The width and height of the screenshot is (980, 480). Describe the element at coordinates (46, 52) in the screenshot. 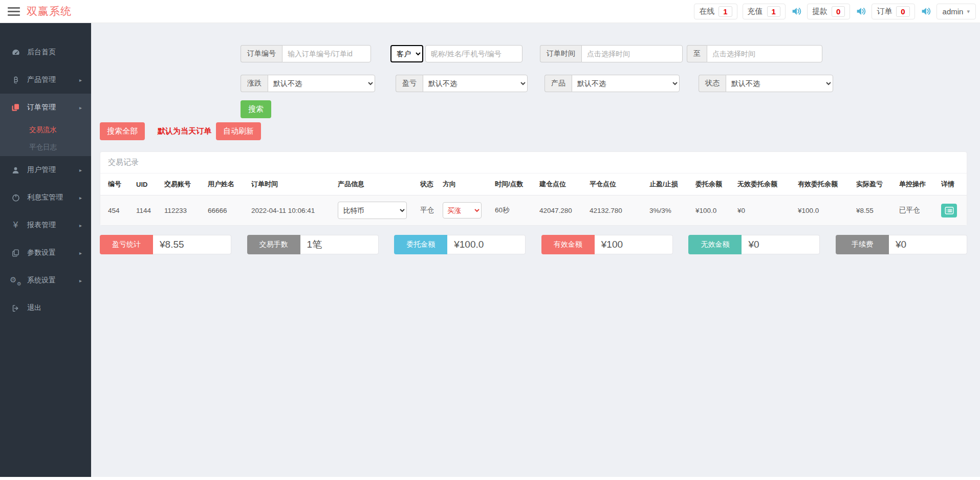

I see `sidebar-item-dashboard: 后台首页` at that location.